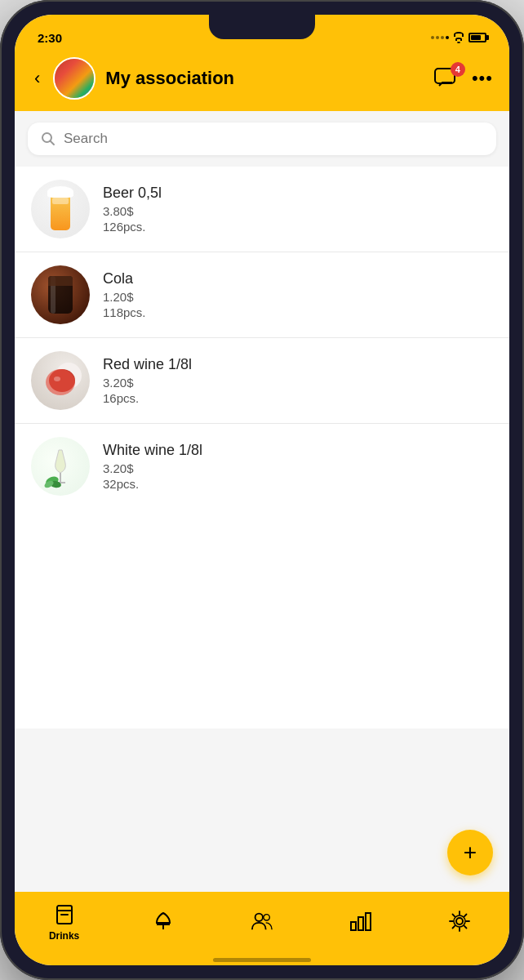 The width and height of the screenshot is (524, 980). I want to click on list-item: Cola 1.20$ 118pcs., so click(262, 296).